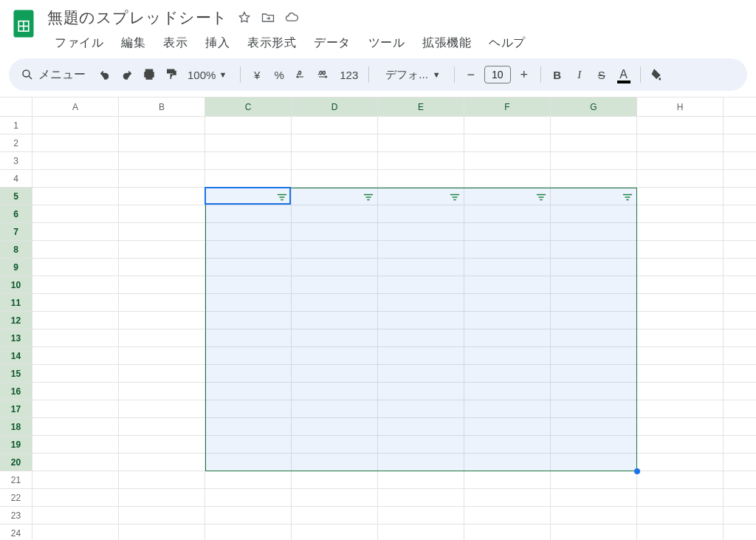 Image resolution: width=756 pixels, height=540 pixels. Describe the element at coordinates (248, 392) in the screenshot. I see `cell-C16` at that location.